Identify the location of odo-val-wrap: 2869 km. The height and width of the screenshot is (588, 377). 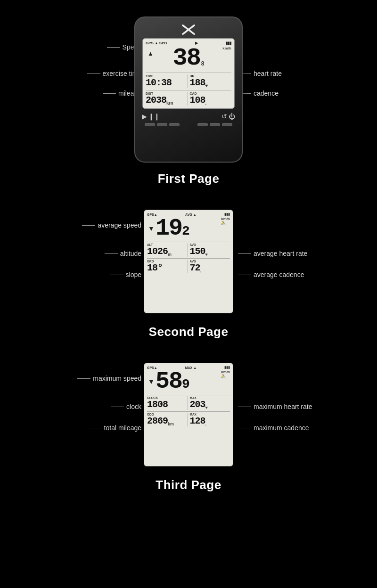
(167, 421).